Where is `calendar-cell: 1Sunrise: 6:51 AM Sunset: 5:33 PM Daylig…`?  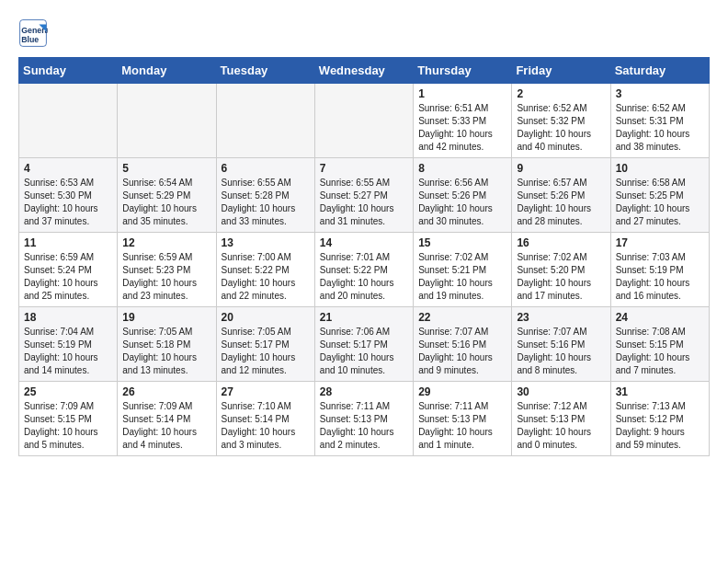 calendar-cell: 1Sunrise: 6:51 AM Sunset: 5:33 PM Daylig… is located at coordinates (463, 121).